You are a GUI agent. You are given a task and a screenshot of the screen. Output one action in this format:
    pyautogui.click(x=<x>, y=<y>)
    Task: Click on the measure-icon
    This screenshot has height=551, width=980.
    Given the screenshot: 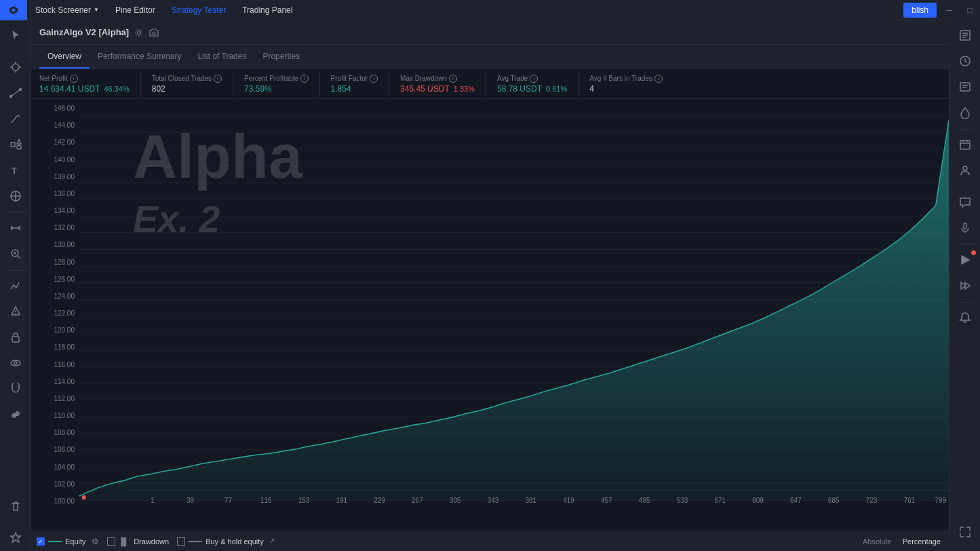 What is the action you would take?
    pyautogui.click(x=16, y=228)
    